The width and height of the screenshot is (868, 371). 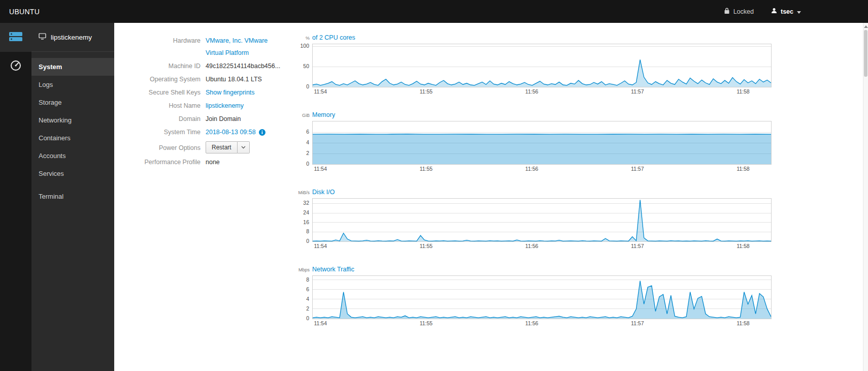 I want to click on x-axis-tick: 11:55, so click(x=426, y=246).